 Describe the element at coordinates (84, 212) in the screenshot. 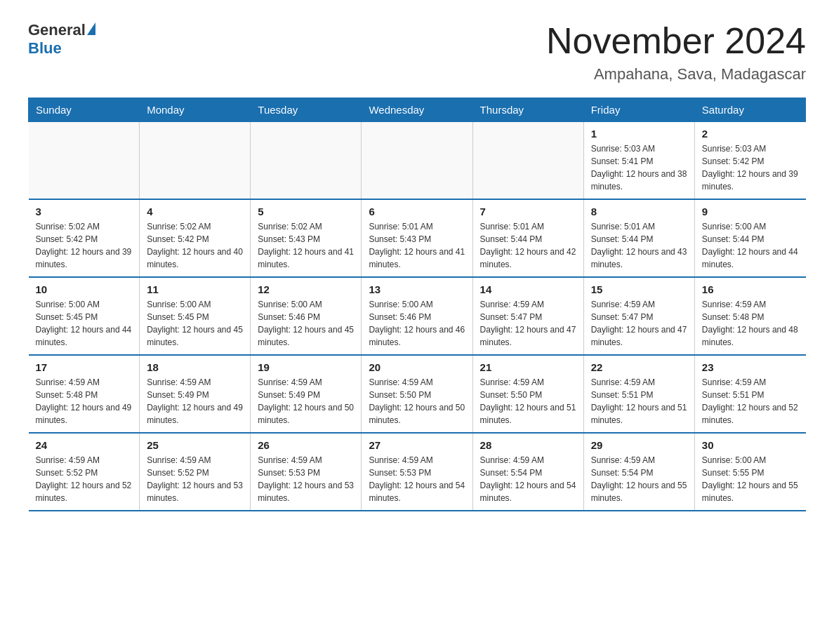

I see `day-number: 3` at that location.